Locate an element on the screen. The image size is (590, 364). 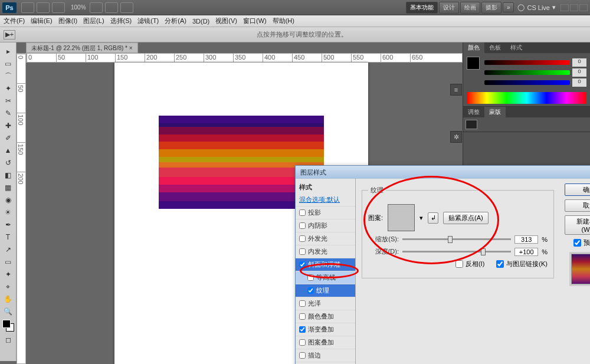
gradient-tool-icon: ▦ is located at coordinates (8, 188).